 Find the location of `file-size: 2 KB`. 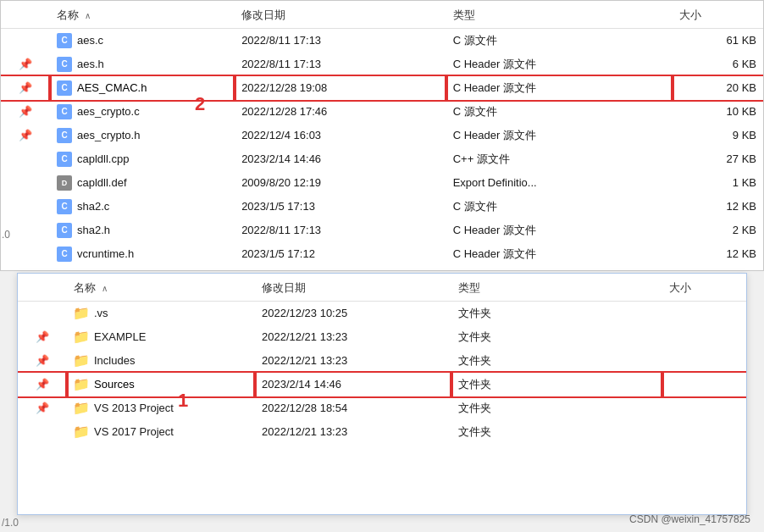

file-size: 2 KB is located at coordinates (718, 230).